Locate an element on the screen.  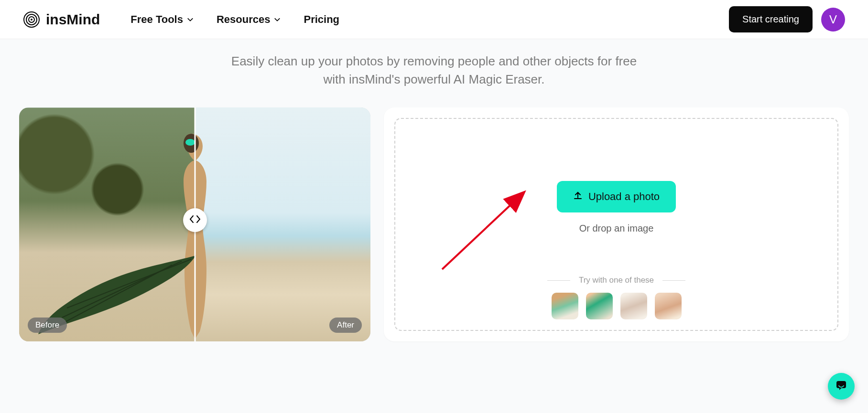
upload-icon is located at coordinates (578, 197).